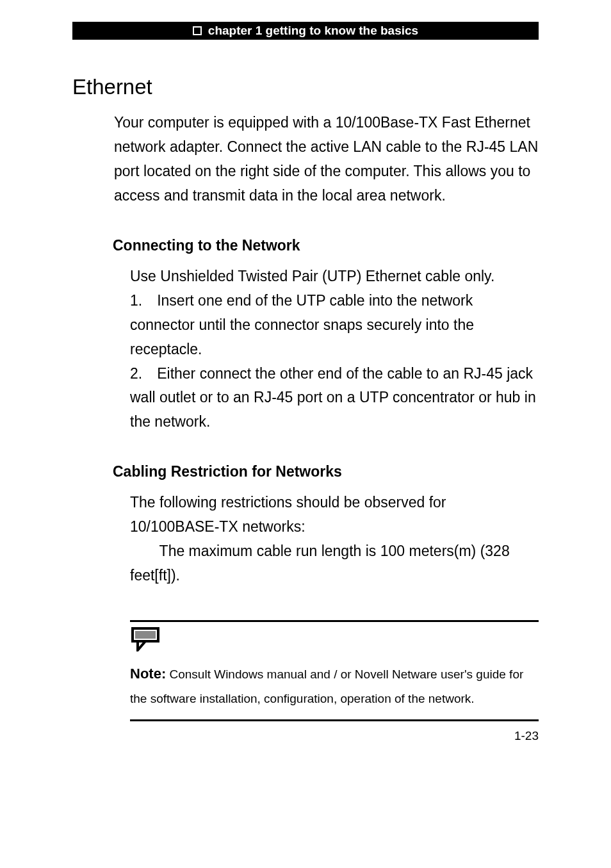 Image resolution: width=611 pixels, height=868 pixels. I want to click on chapter-bullet-icon, so click(197, 31).